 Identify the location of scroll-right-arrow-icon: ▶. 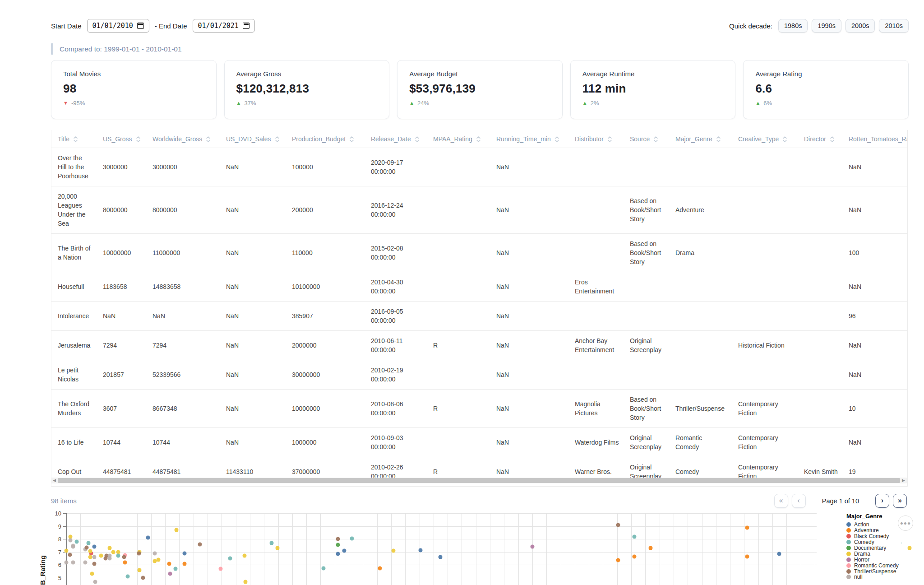
(903, 480).